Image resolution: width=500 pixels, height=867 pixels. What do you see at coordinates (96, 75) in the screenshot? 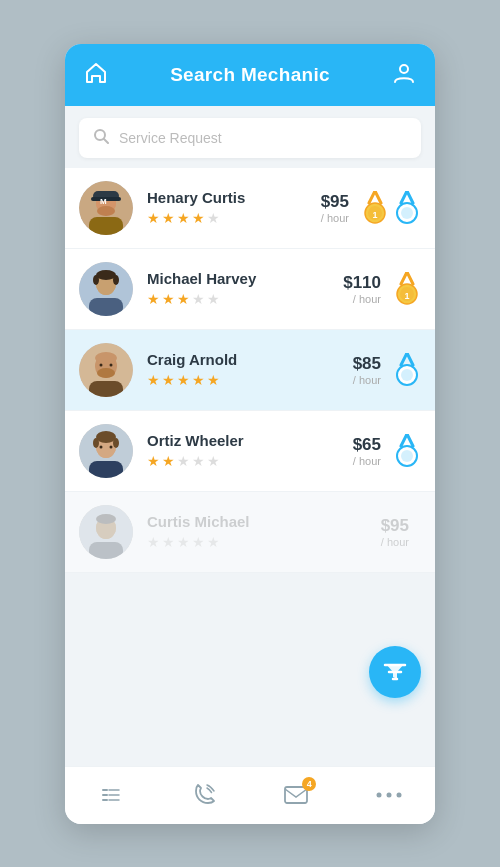
I see `home-icon` at bounding box center [96, 75].